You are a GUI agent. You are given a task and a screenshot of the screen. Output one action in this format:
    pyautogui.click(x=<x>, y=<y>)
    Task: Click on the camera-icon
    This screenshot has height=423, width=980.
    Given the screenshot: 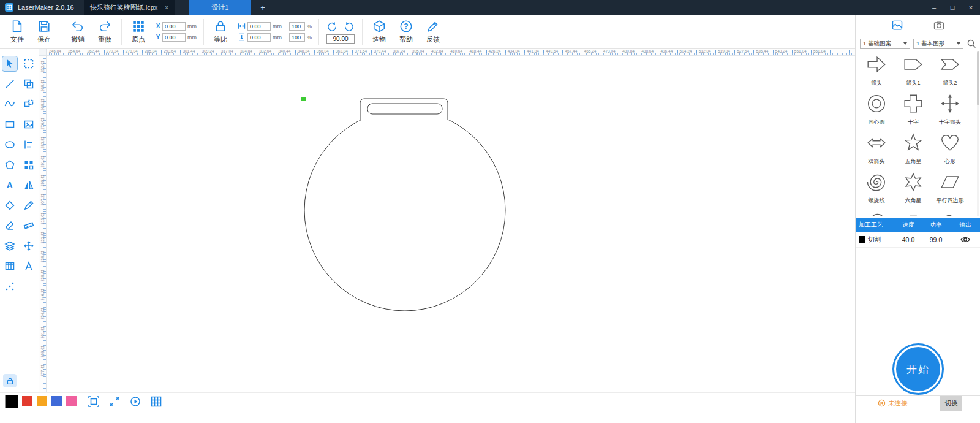 What is the action you would take?
    pyautogui.click(x=939, y=25)
    